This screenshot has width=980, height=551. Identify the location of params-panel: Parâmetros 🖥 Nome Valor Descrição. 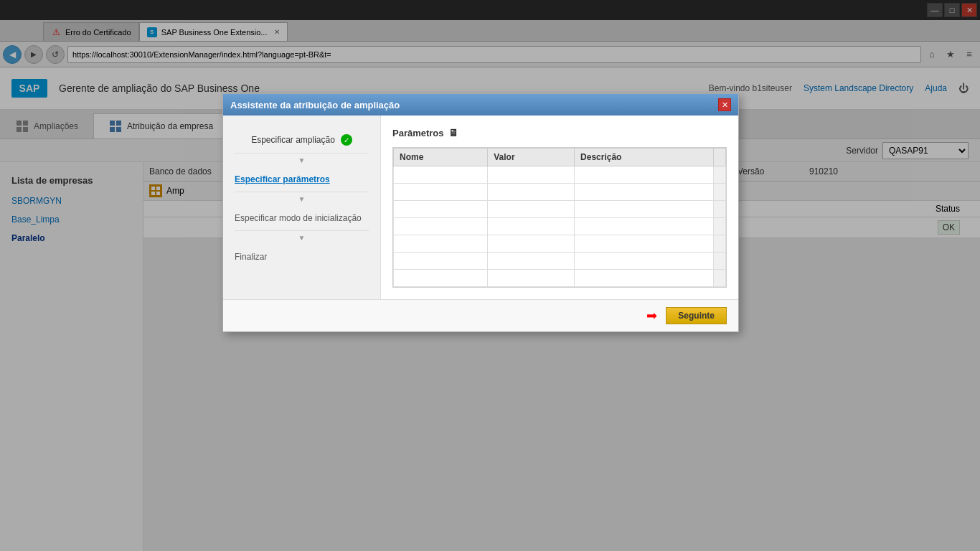
(560, 207).